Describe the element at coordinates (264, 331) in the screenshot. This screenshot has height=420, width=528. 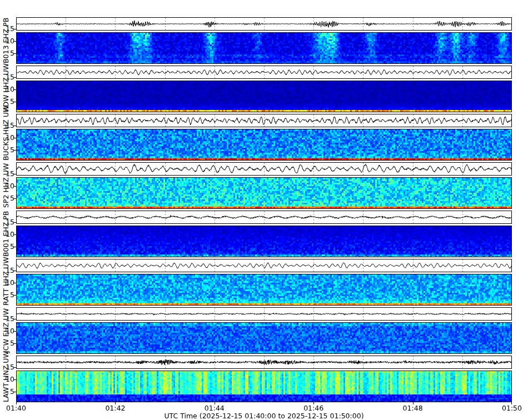
I see `station-panel: JCW EHZ UW 15105` at that location.